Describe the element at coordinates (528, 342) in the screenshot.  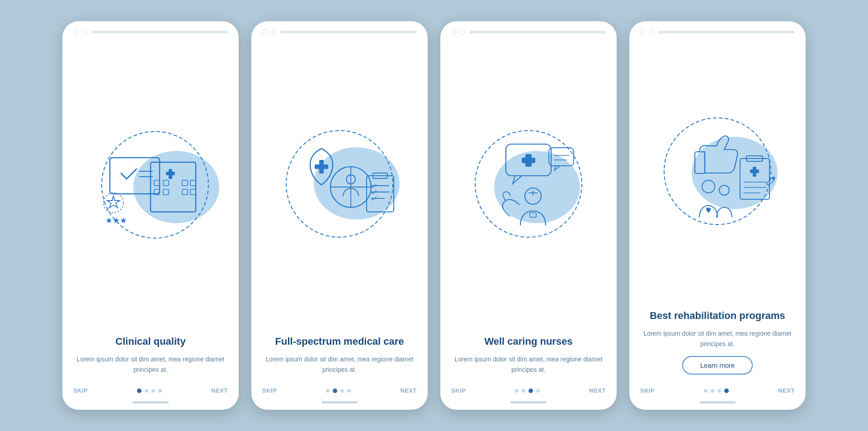
I see `screen-title-3: Well caring nurses` at that location.